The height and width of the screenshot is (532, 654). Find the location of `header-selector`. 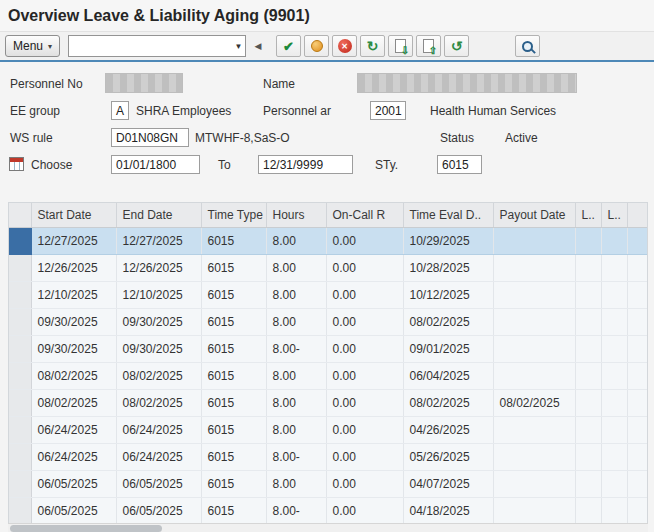

header-selector is located at coordinates (20, 215).